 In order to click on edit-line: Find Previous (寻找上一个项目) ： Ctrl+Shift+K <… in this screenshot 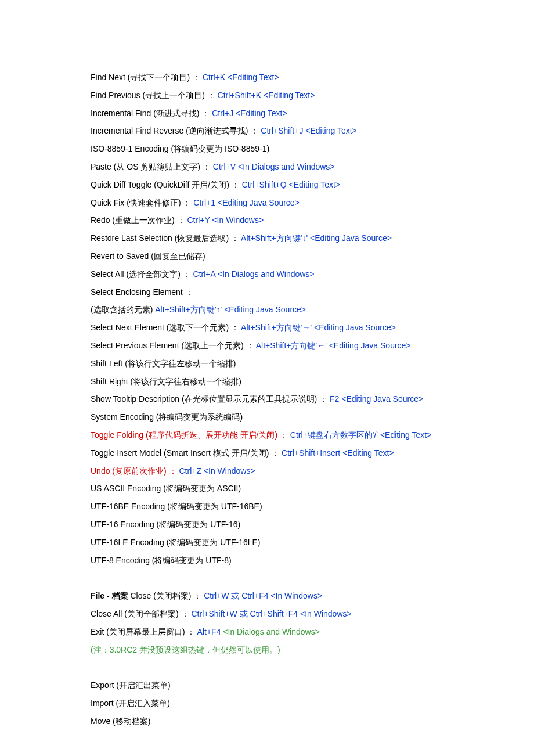, I will do `click(267, 95)`.